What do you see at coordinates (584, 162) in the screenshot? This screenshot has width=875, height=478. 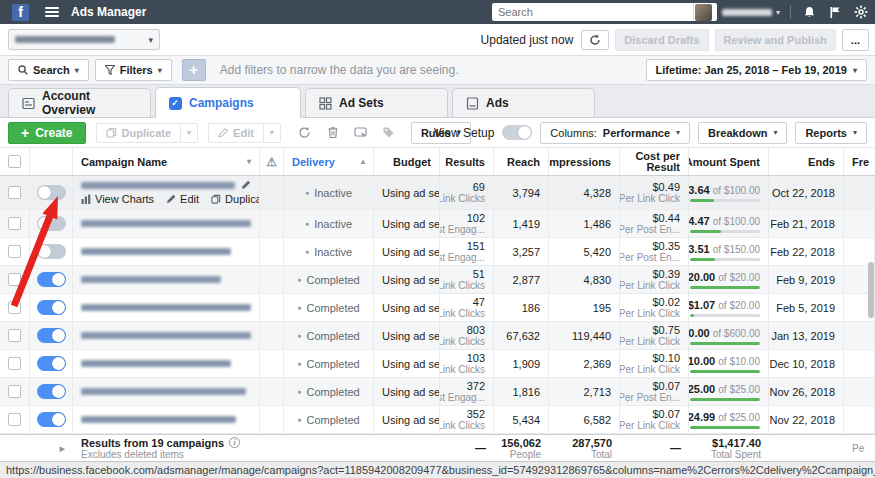 I see `impressions-header: Impressions` at bounding box center [584, 162].